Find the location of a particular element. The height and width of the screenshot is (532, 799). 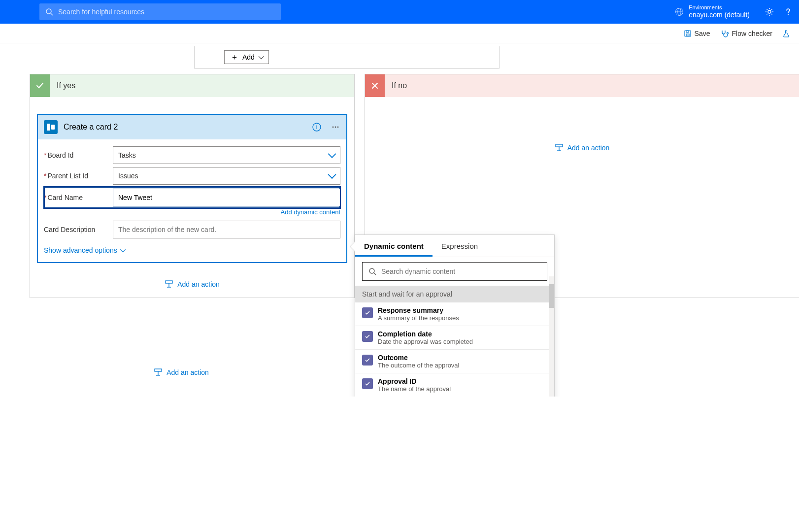

stethoscope-icon is located at coordinates (725, 33).